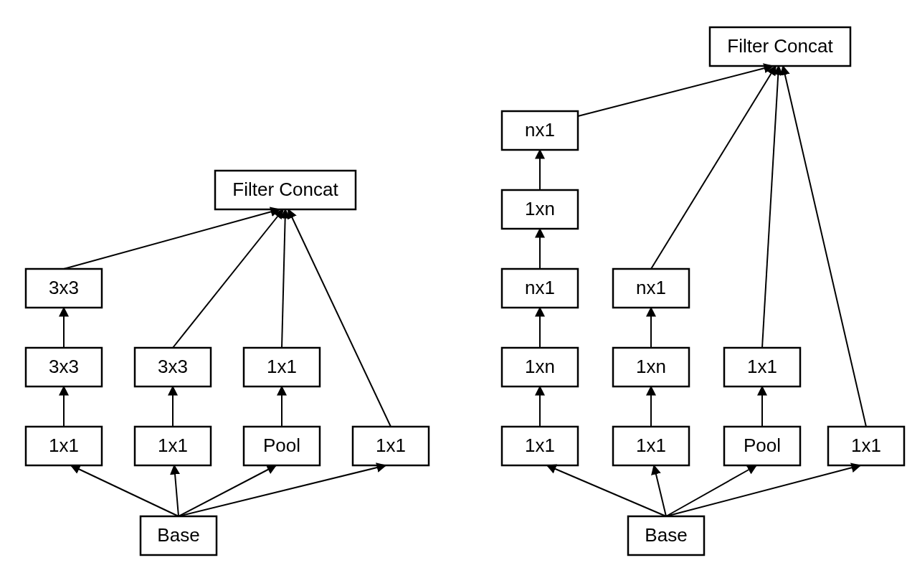 The image size is (907, 588). I want to click on right-c2-n0-label: 1x1, so click(651, 445).